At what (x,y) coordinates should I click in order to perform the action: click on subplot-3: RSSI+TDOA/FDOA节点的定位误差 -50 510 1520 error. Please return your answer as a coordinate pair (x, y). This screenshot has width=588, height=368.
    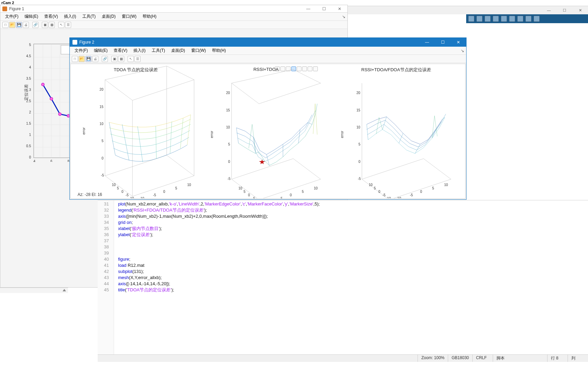
    Looking at the image, I should click on (396, 131).